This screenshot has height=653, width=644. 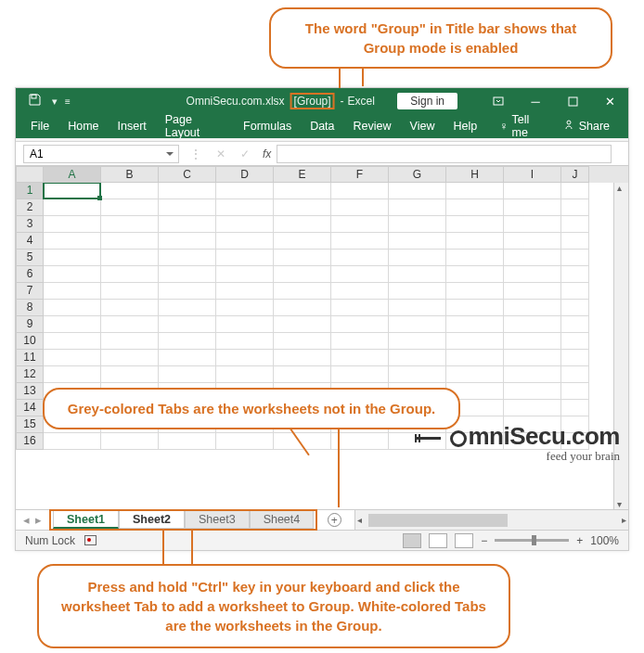 I want to click on tab-insert: Insert, so click(x=132, y=126).